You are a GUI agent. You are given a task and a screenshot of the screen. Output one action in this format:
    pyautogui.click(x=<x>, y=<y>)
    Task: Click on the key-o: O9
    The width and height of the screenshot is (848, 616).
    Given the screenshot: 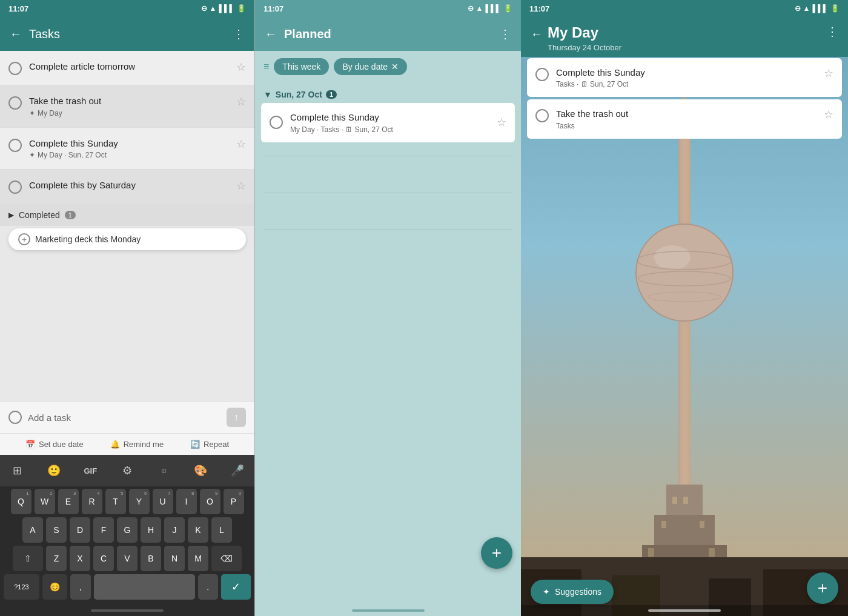 What is the action you would take?
    pyautogui.click(x=210, y=502)
    